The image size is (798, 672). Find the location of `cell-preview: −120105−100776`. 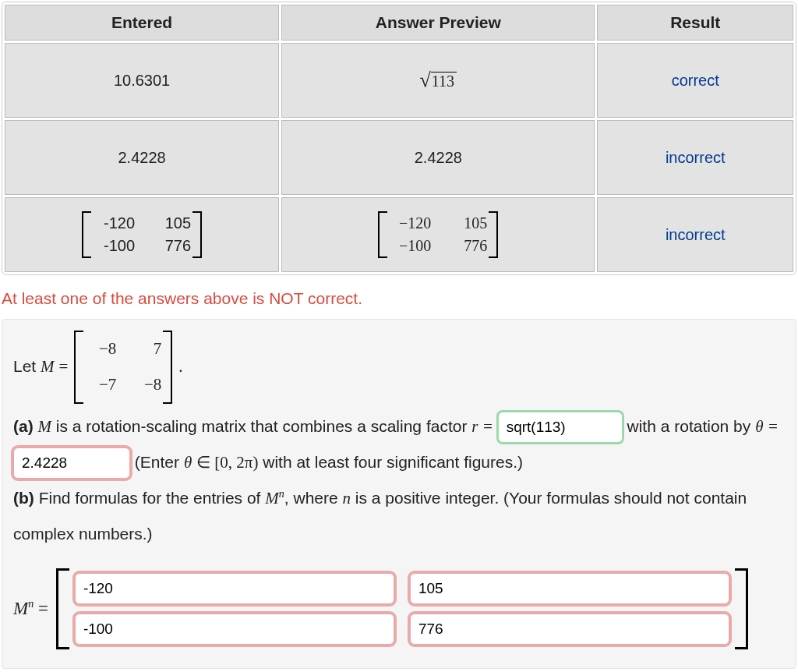

cell-preview: −120105−100776 is located at coordinates (438, 235).